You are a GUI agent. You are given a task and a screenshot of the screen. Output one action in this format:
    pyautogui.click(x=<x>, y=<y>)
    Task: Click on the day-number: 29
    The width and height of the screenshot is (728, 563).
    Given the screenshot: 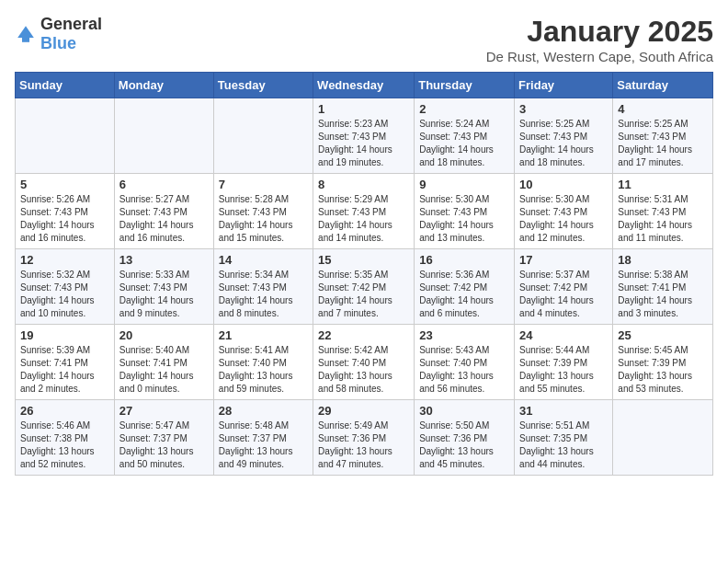 What is the action you would take?
    pyautogui.click(x=364, y=410)
    